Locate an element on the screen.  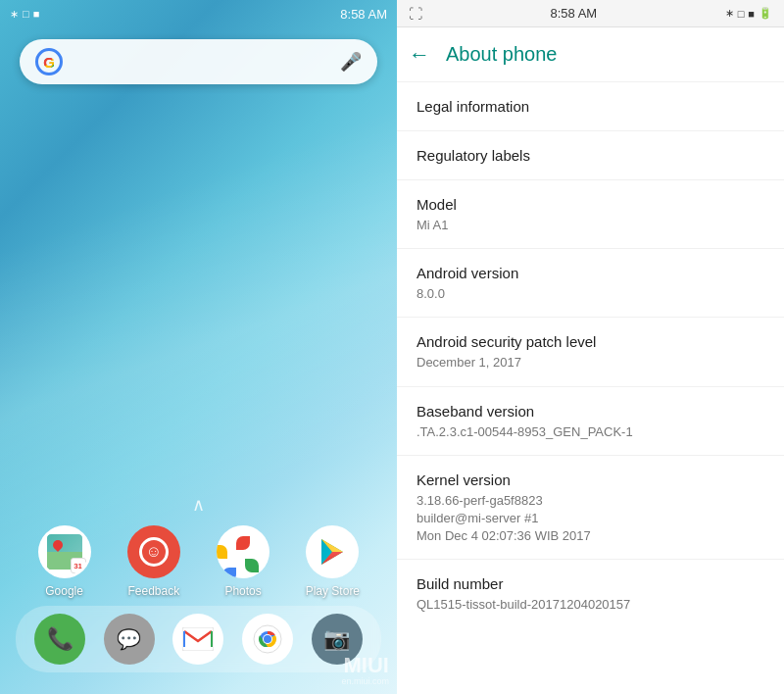
setting-android-version: Android version 8.0.0 is located at coordinates (590, 283).